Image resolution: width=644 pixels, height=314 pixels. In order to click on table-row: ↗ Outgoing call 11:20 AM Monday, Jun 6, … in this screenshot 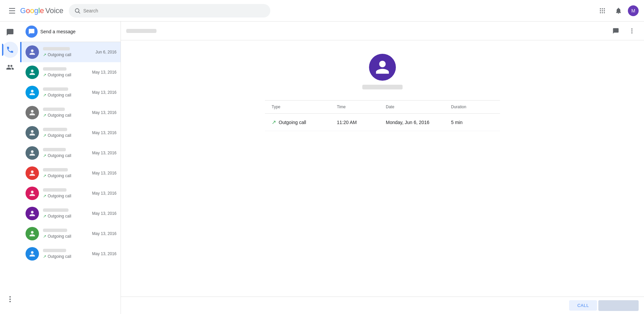, I will do `click(382, 122)`.